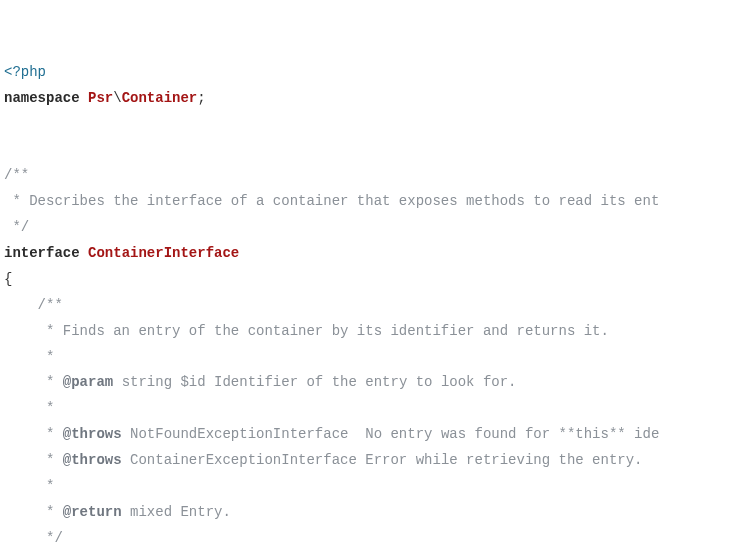  I want to click on method-docblock-param-rest: string $id Identifier of the entry to lo…, so click(314, 382).